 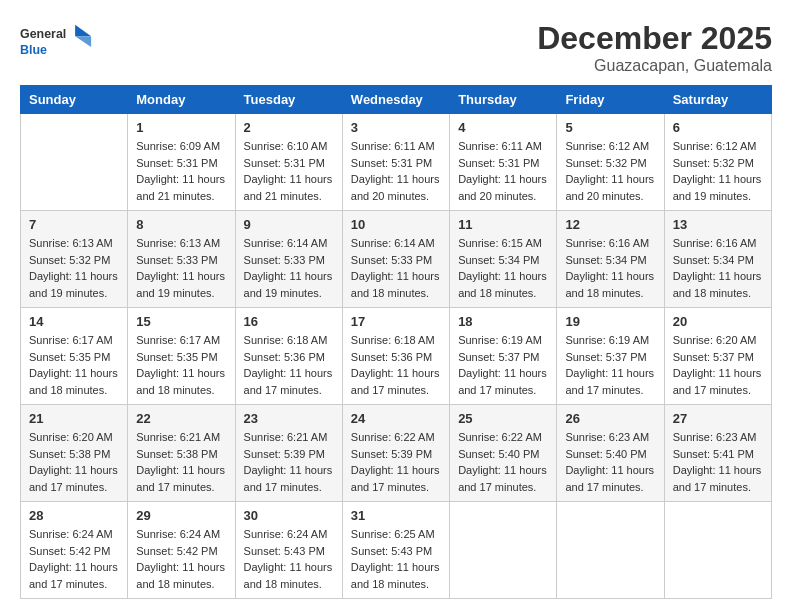 What do you see at coordinates (396, 516) in the screenshot?
I see `day-number: 31` at bounding box center [396, 516].